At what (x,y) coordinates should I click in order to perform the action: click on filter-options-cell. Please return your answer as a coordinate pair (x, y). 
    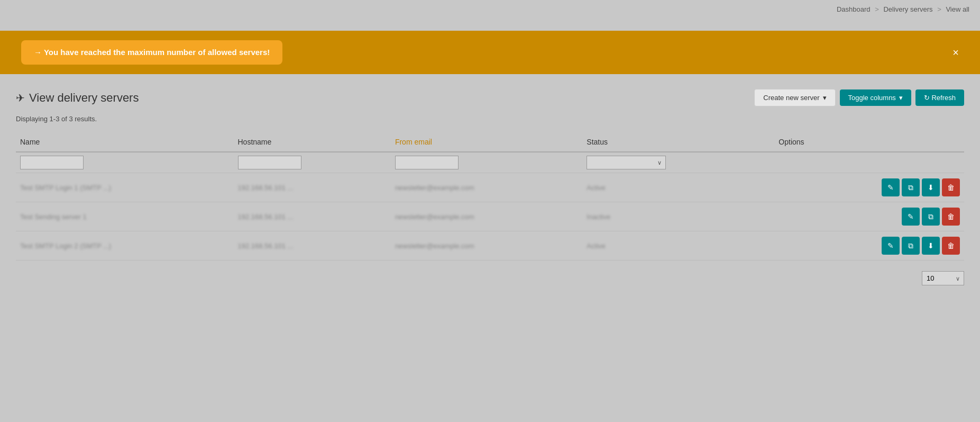
    Looking at the image, I should click on (869, 163).